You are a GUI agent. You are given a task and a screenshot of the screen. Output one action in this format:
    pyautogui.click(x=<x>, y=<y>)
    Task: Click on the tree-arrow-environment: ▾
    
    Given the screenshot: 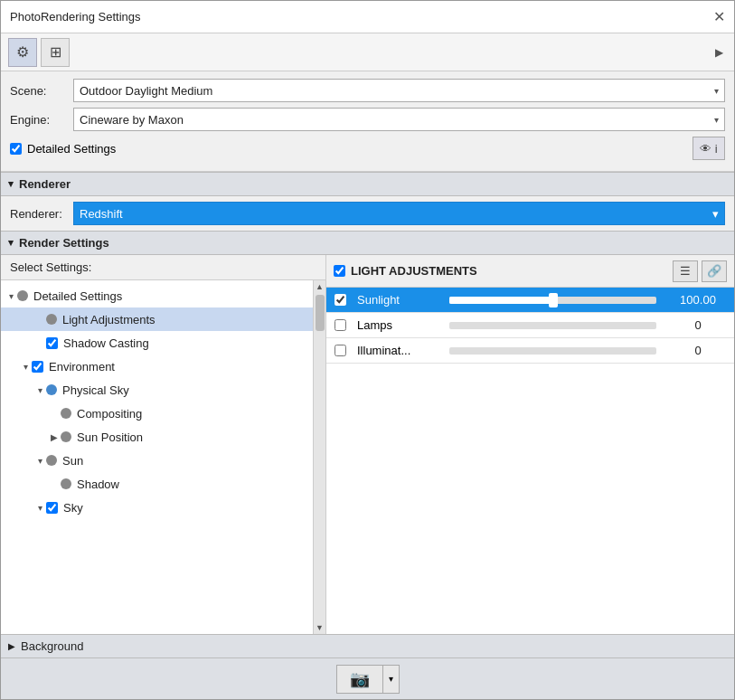 What is the action you would take?
    pyautogui.click(x=25, y=367)
    